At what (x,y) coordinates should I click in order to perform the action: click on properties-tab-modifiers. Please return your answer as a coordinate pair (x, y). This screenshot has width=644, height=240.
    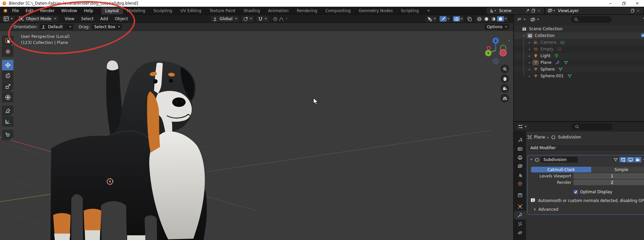
    Looking at the image, I should click on (520, 215).